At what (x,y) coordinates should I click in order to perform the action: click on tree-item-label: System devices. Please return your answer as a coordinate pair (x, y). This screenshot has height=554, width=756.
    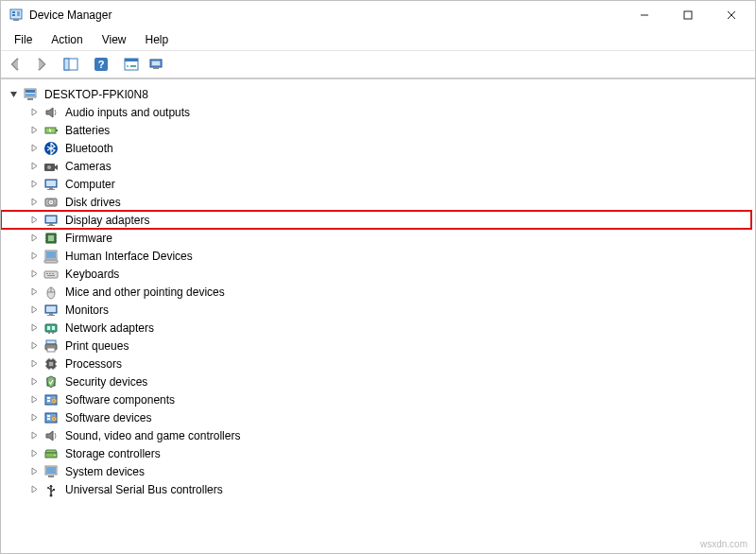
    Looking at the image, I should click on (105, 472).